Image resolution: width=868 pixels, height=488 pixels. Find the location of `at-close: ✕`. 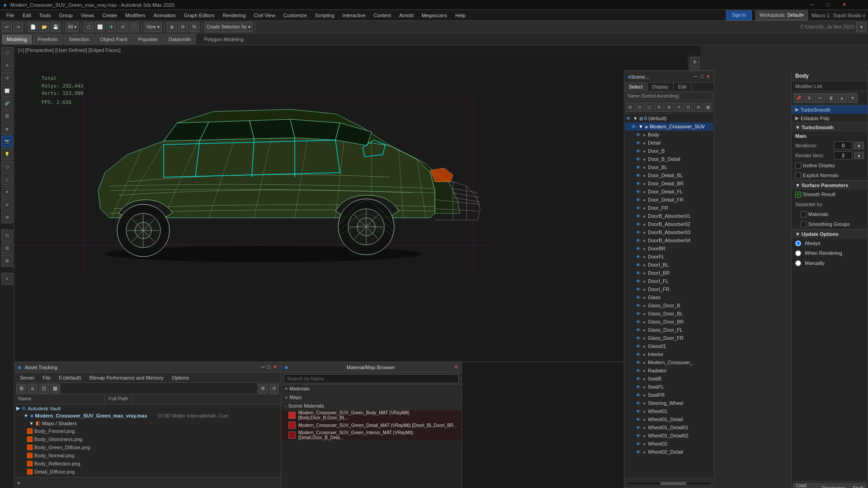

at-close: ✕ is located at coordinates (275, 367).